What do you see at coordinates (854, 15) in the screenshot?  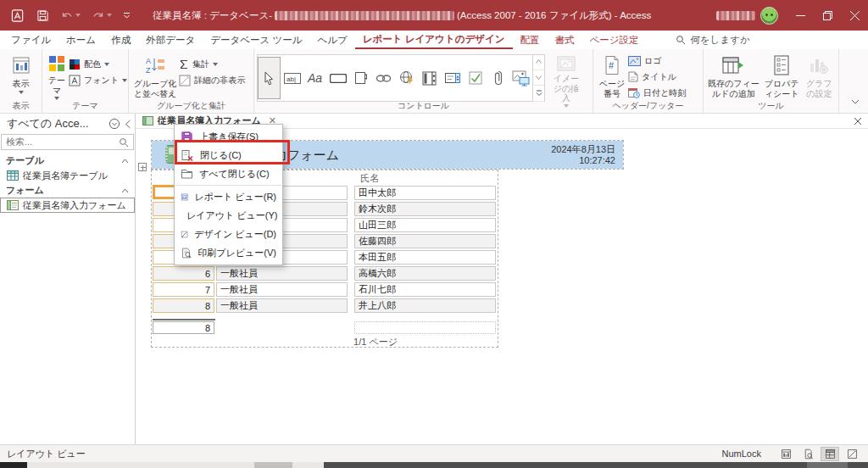 I see `close-button` at bounding box center [854, 15].